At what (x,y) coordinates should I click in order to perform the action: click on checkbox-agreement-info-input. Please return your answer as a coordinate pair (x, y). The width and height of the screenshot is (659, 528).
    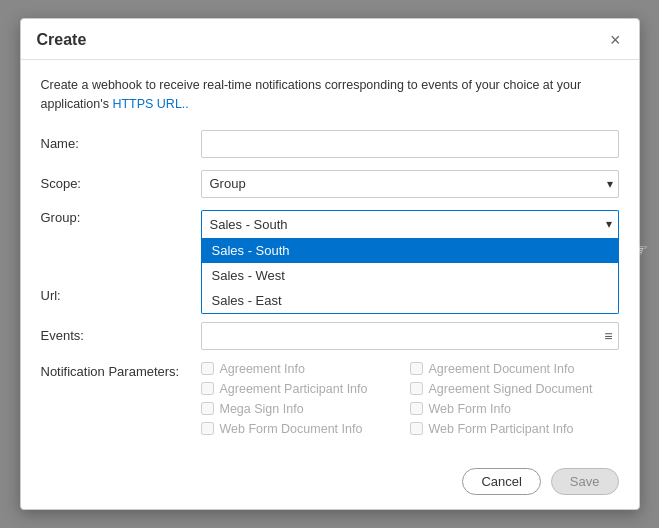
    Looking at the image, I should click on (208, 368).